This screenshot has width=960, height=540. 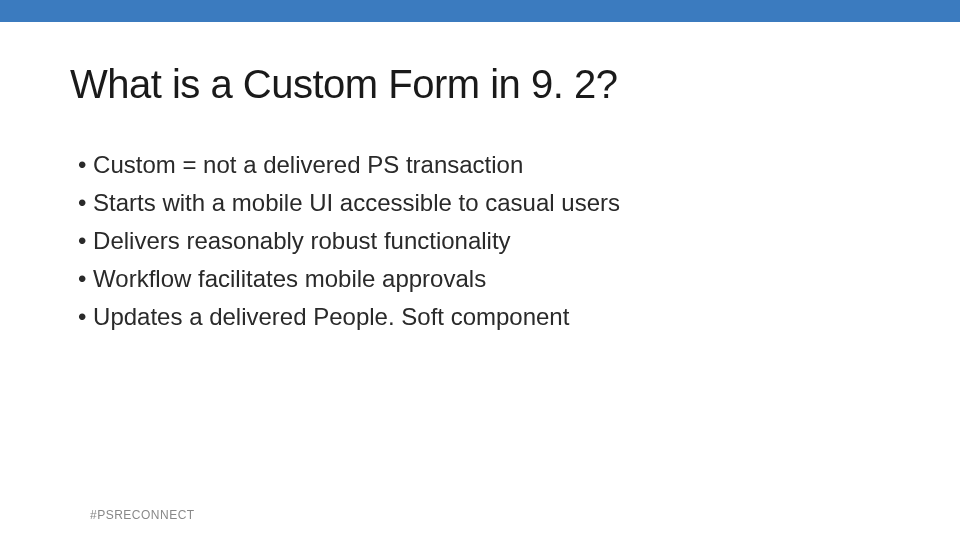 What do you see at coordinates (480, 11) in the screenshot?
I see `top-accent-bar` at bounding box center [480, 11].